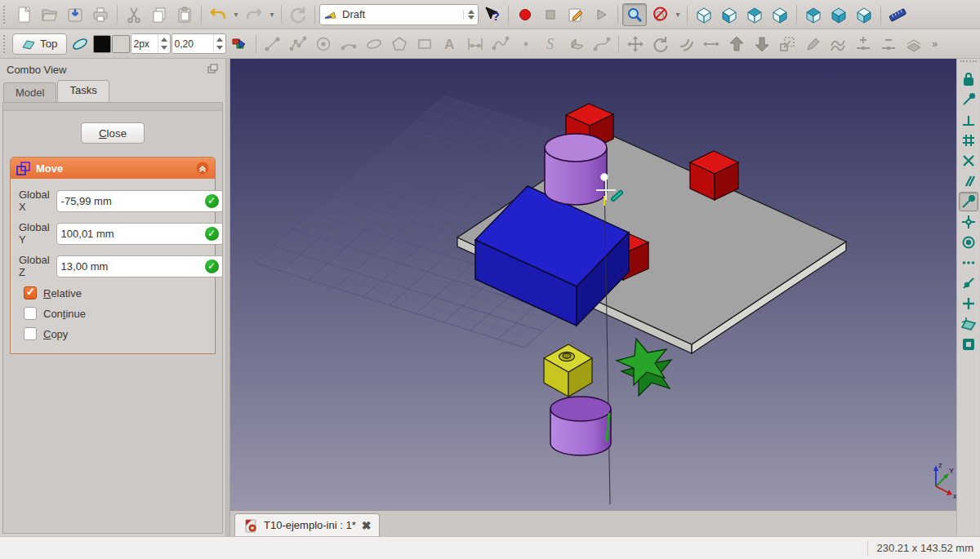  Describe the element at coordinates (898, 15) in the screenshot. I see `measure-distance-icon` at that location.